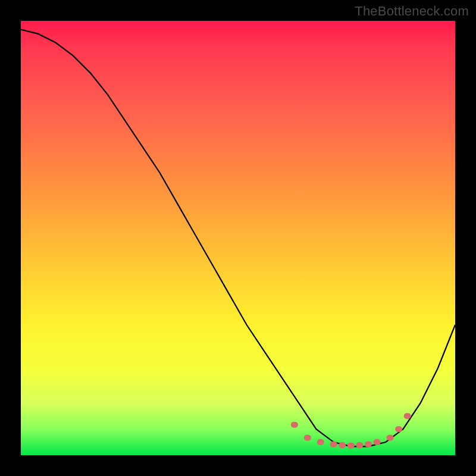 Image resolution: width=476 pixels, height=476 pixels. I want to click on watermark-text: TheBottleneck.com, so click(412, 11).